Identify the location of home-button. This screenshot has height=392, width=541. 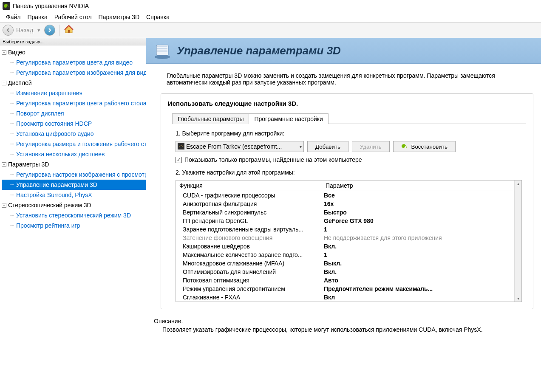
(69, 31).